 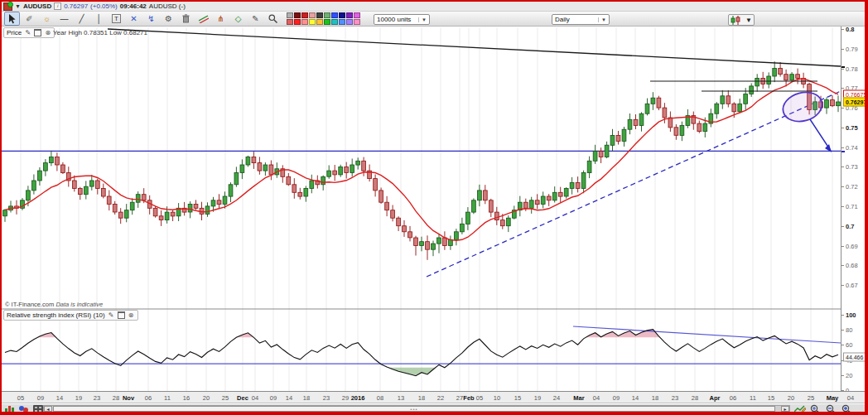 What do you see at coordinates (414, 409) in the screenshot?
I see `scrollbar-thumb: •••` at bounding box center [414, 409].